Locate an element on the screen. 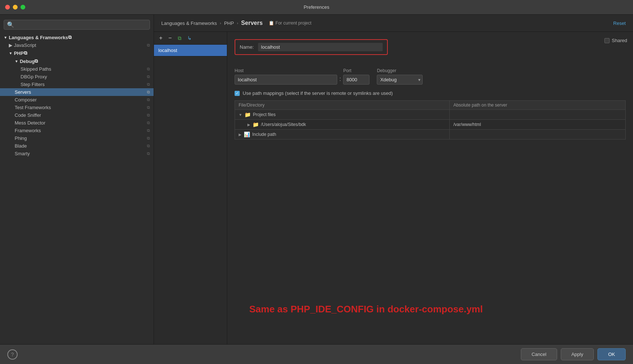 This screenshot has height=364, width=633. remove-server-button: − is located at coordinates (170, 38).